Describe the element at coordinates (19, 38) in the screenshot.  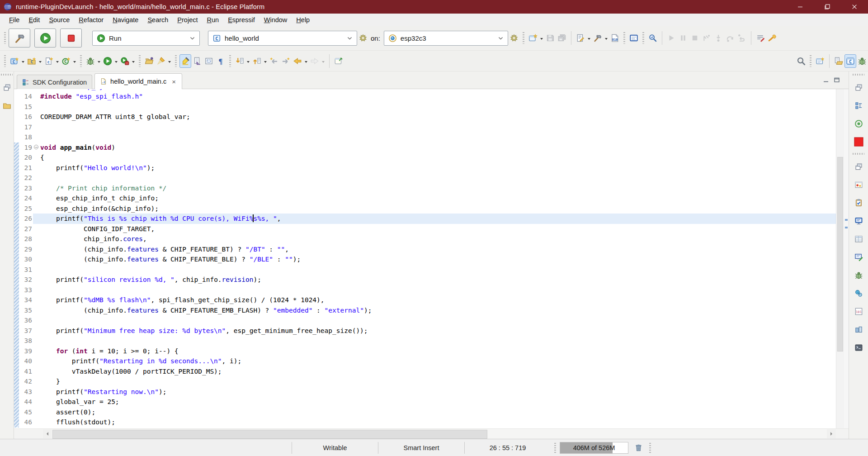
I see `build-project-button` at that location.